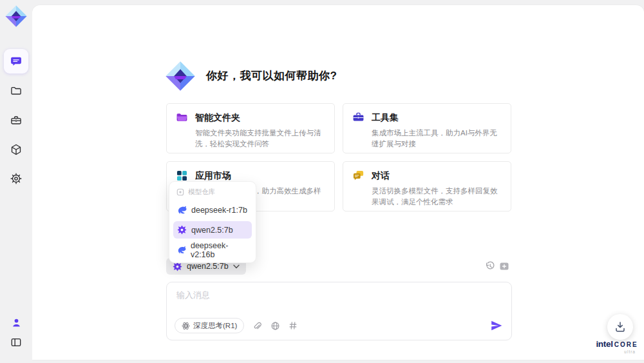 Image resolution: width=644 pixels, height=363 pixels. Describe the element at coordinates (497, 326) in the screenshot. I see `send-icon` at that location.